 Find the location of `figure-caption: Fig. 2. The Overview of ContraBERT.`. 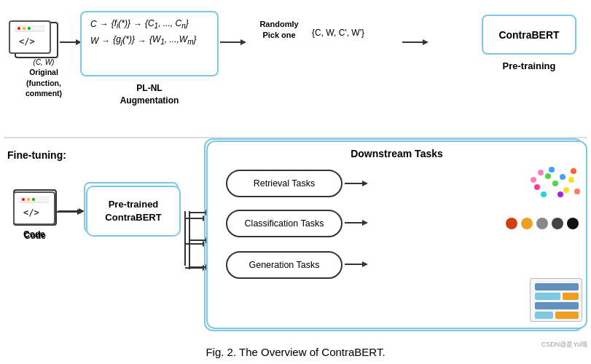

figure-caption: Fig. 2. The Overview of ContraBERT. is located at coordinates (296, 352).